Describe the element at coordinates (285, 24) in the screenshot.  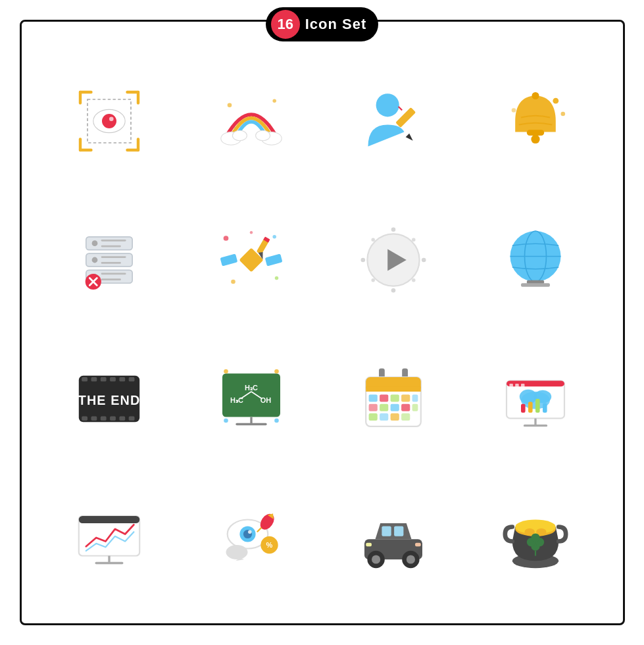
I see `badge-number: 16` at that location.